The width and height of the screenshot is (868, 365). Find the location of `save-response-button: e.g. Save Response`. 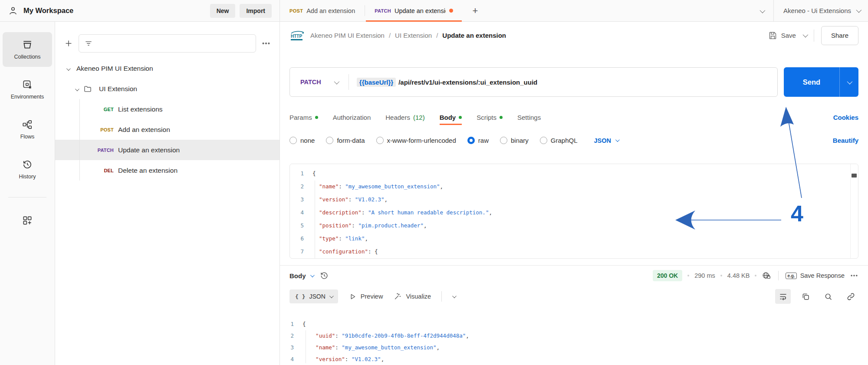

save-response-button: e.g. Save Response is located at coordinates (815, 276).